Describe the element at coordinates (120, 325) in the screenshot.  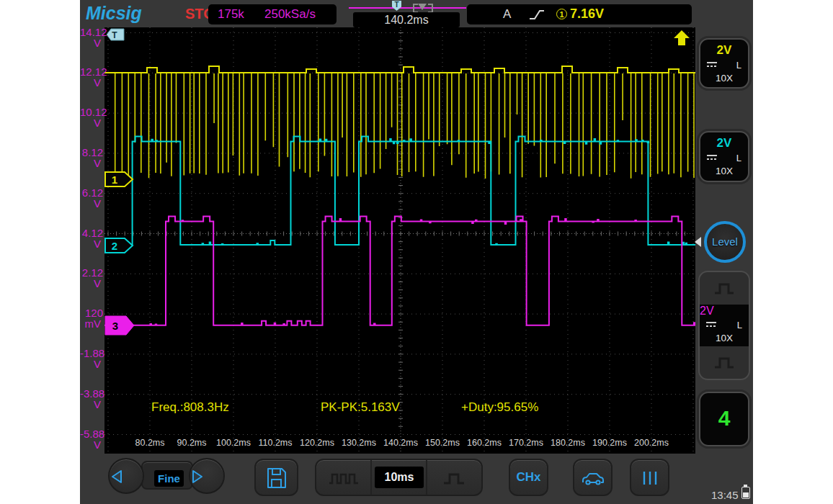
I see `ch3-position-marker: 3` at that location.